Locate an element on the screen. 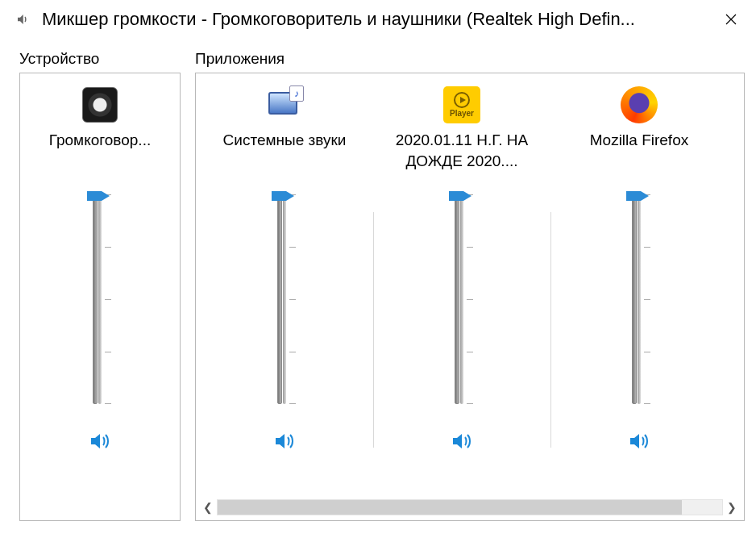  volume-slider-player is located at coordinates (462, 299).